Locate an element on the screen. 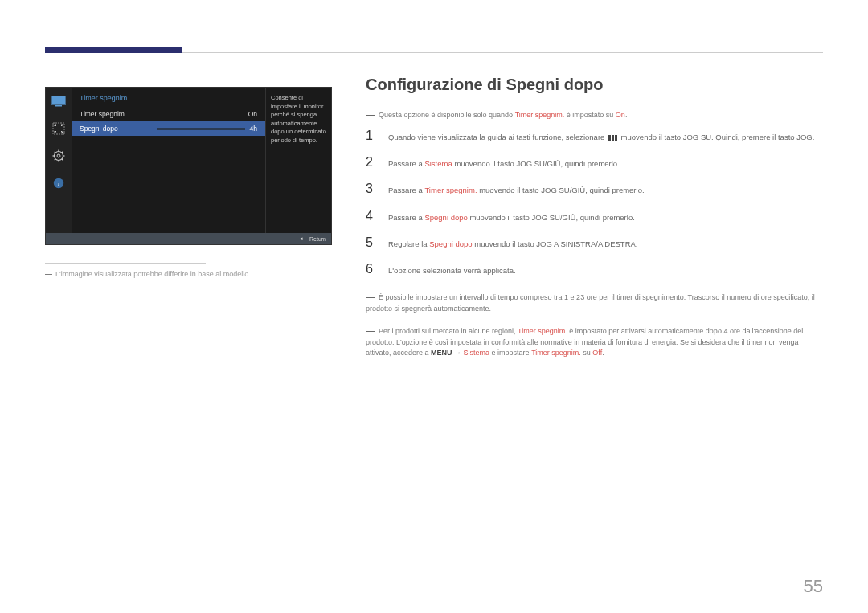  step-6: 6 L'opzione selezionata verrà applicata. is located at coordinates (595, 270).